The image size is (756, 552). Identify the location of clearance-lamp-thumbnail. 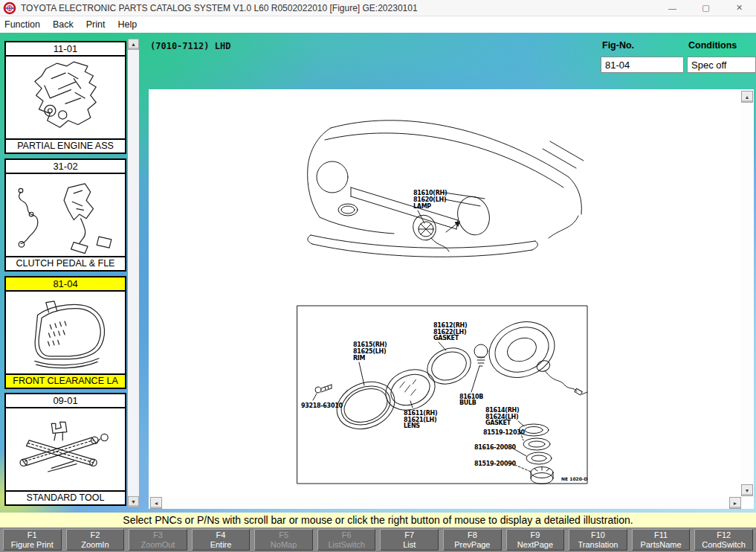
(65, 333).